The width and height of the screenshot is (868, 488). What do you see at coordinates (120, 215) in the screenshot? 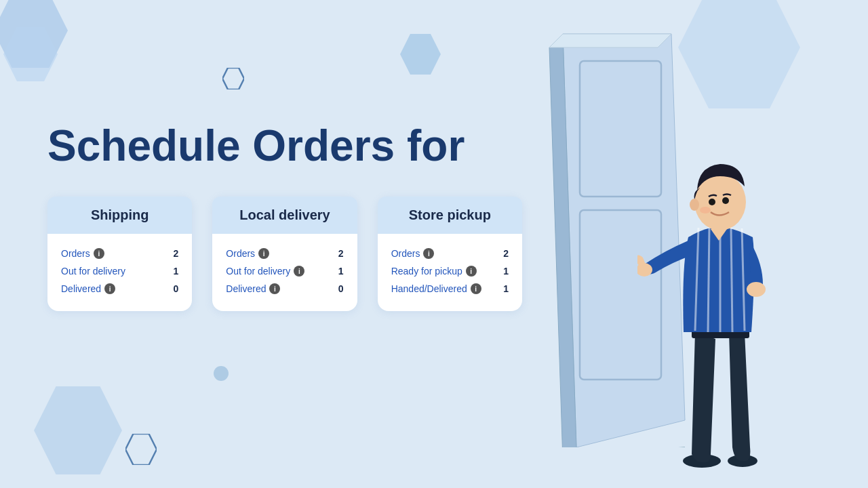
I see `shipping-header-label: Shipping` at bounding box center [120, 215].